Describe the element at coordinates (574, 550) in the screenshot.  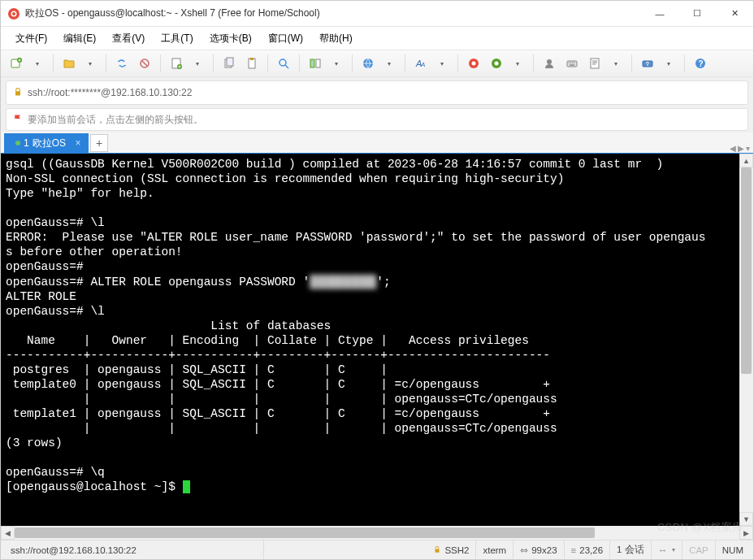
I see `cursor-icon: ≡` at that location.